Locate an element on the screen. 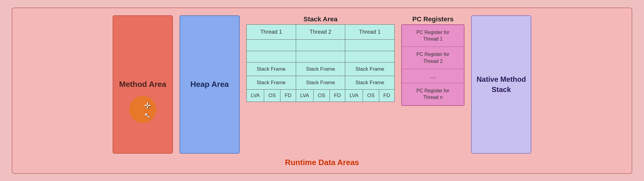 This screenshot has height=181, width=644. heap-area-label: Heap Area is located at coordinates (210, 84).